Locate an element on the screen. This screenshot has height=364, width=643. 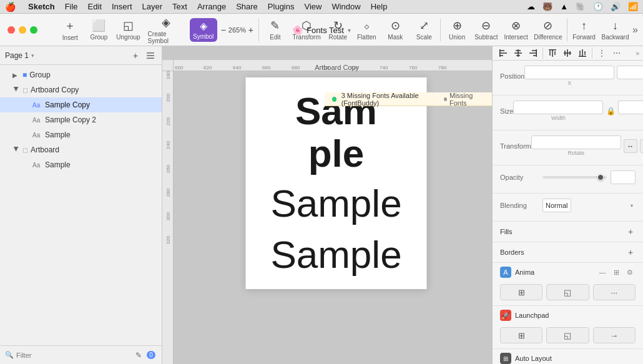
layer-item-sample-a: Aa Sample is located at coordinates (81, 165).